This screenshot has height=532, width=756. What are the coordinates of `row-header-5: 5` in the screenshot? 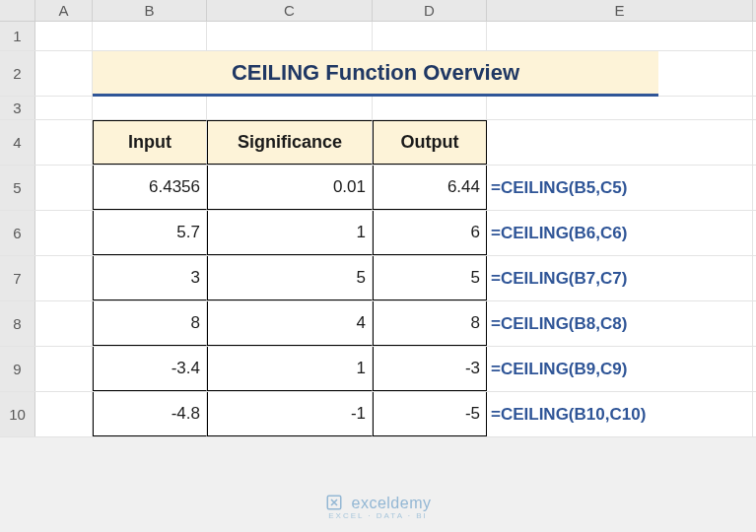 It's located at (18, 187).